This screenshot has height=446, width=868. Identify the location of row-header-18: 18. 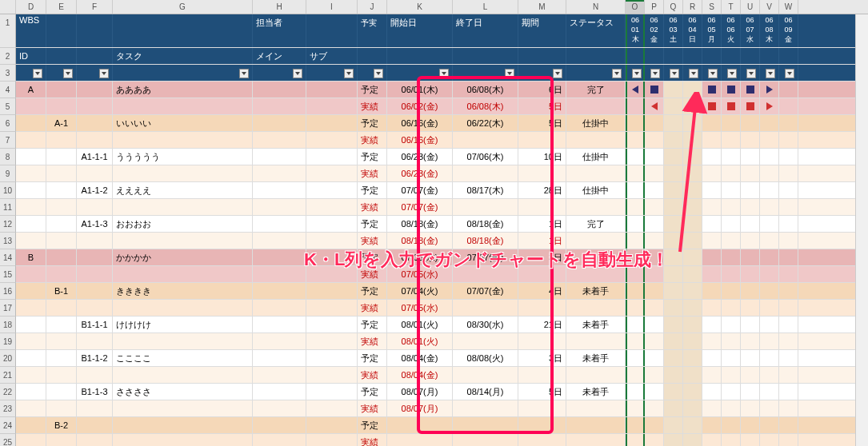
(8, 325).